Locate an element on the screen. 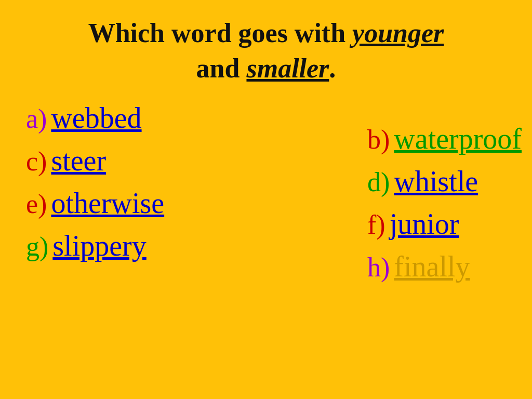 The width and height of the screenshot is (532, 399). title-area: Which word goes with younger and smaller… is located at coordinates (266, 51).